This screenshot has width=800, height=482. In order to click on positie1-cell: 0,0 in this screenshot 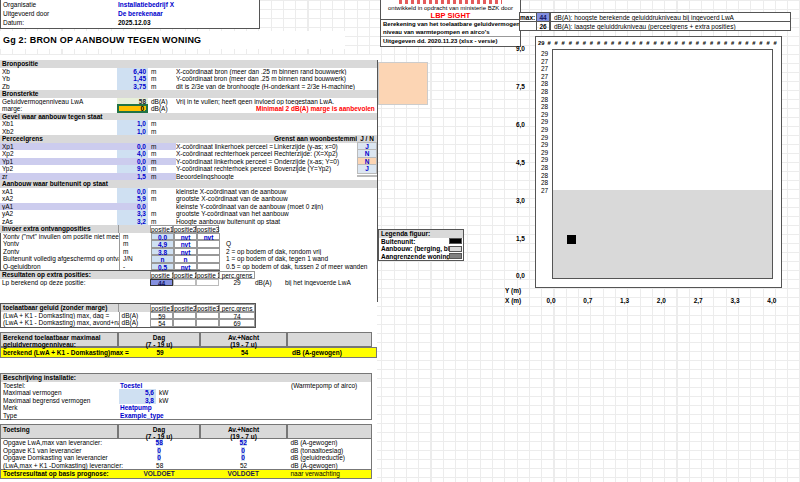, I will do `click(162, 237)`.